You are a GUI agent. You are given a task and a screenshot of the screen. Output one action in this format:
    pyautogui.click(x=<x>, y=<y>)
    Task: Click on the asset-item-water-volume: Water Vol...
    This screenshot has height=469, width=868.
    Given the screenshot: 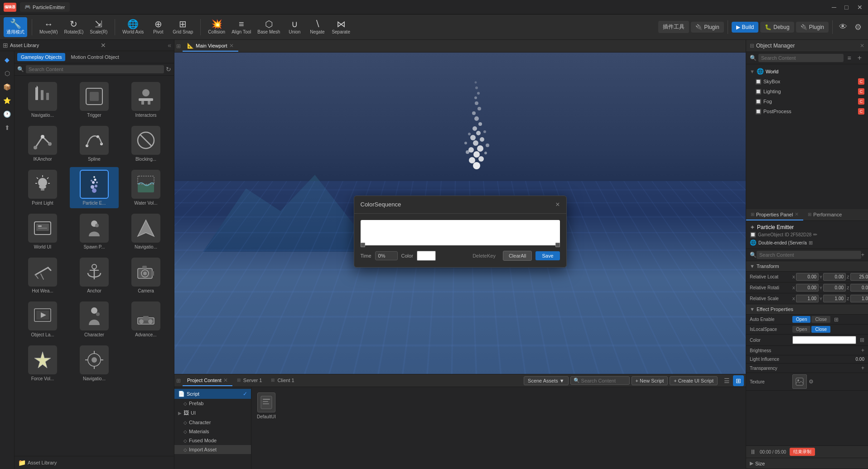 What is the action you would take?
    pyautogui.click(x=146, y=187)
    